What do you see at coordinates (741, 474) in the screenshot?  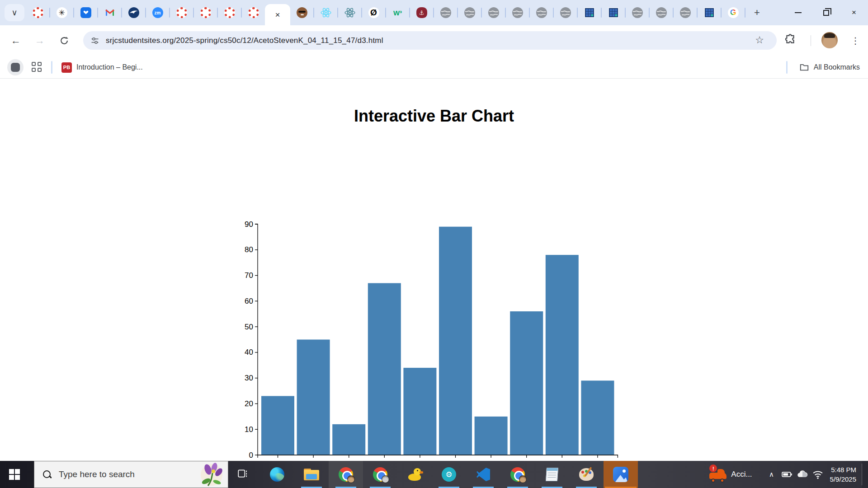 I see `alert-label: Acci...` at bounding box center [741, 474].